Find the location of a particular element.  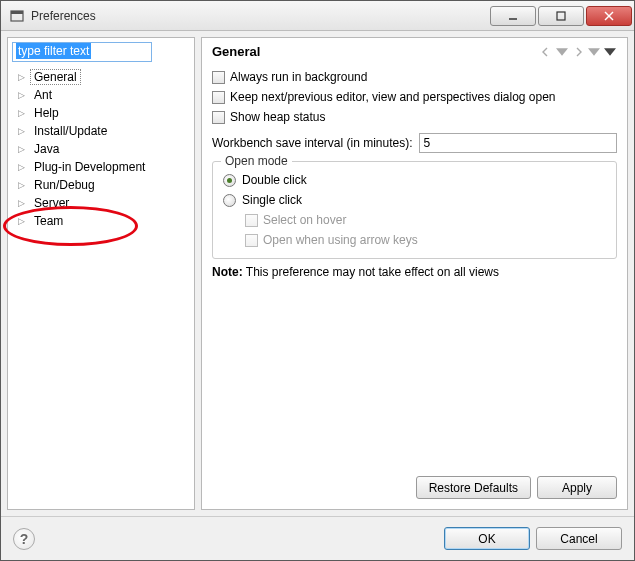

heap-status-label: Show heap status is located at coordinates (278, 117).